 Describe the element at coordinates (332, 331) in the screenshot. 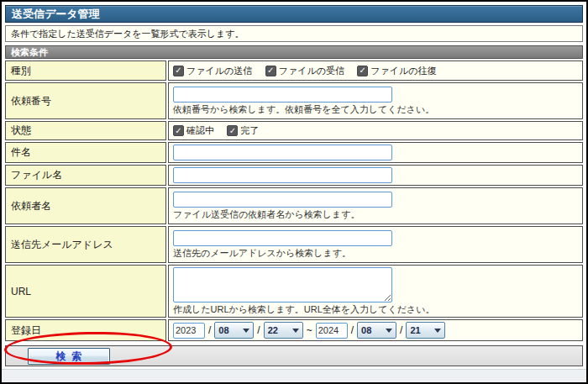

I see `to-year-input` at that location.